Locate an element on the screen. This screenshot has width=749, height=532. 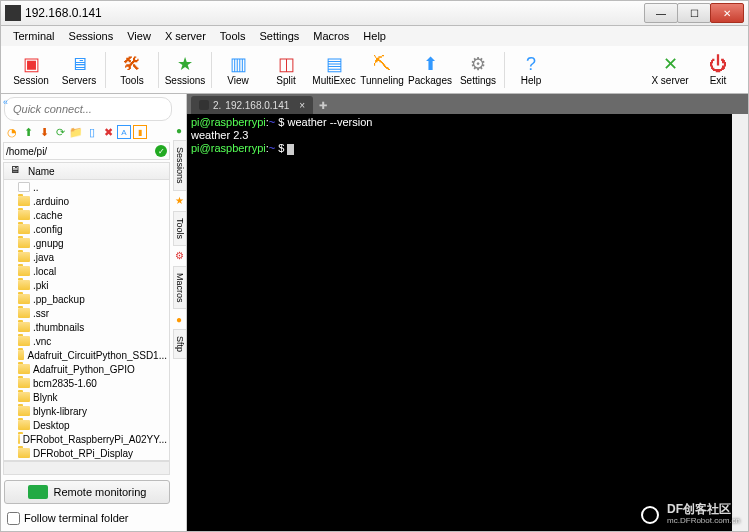
sidetab-sftp-icon: ● is located at coordinates (179, 319).